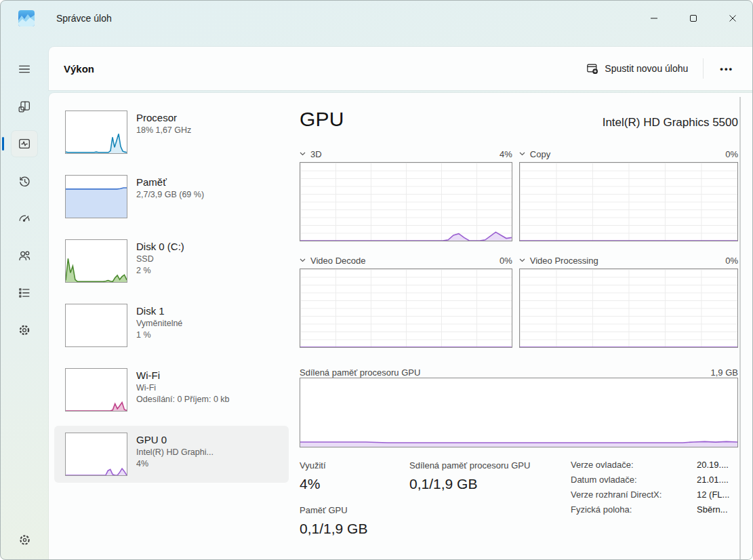  I want to click on gpu-stats: Využití 4% Paměť GPU 0,1/1,9 GB Sdílená …, so click(519, 504).